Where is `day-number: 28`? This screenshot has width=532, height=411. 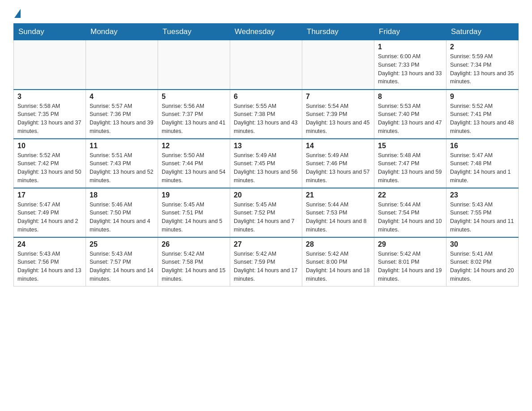 day-number: 28 is located at coordinates (338, 244).